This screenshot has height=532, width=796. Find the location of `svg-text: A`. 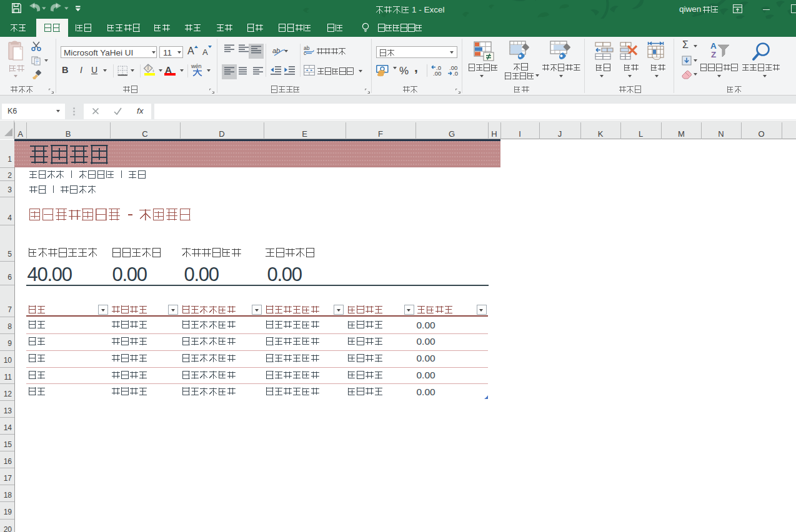

svg-text: A is located at coordinates (714, 46).